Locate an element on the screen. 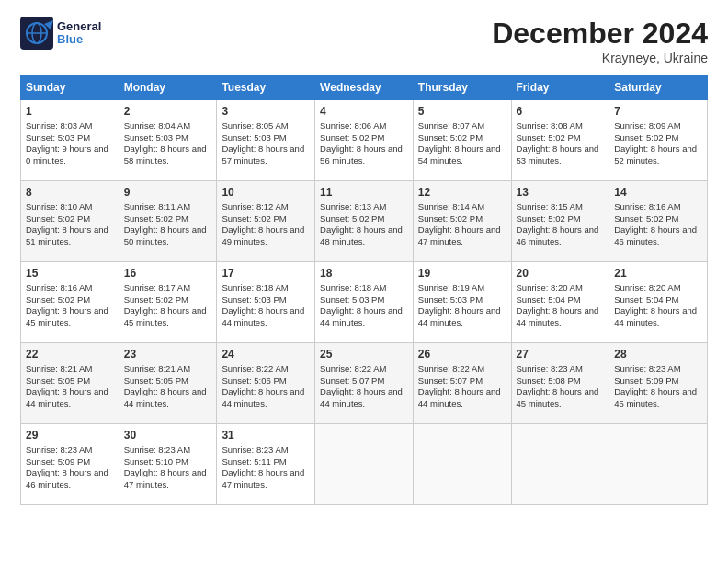 The height and width of the screenshot is (563, 728). table-row: 7 Sunrise: 8:09 AM Sunset: 5:02 PM Dayli… is located at coordinates (658, 141).